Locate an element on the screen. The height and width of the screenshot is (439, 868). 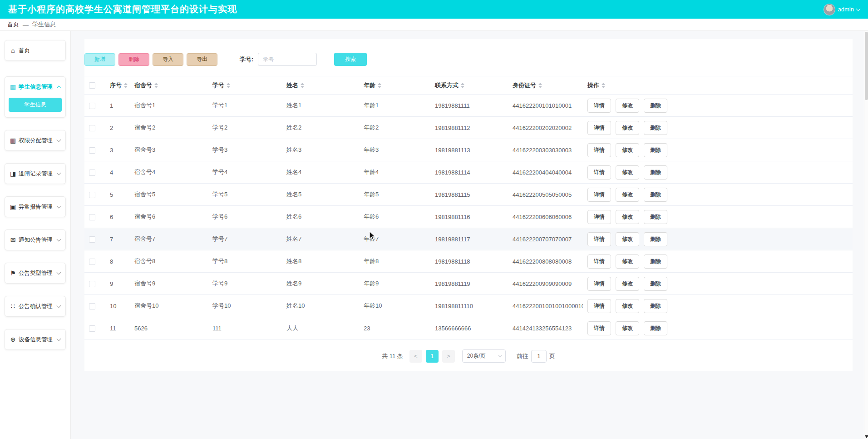
column-header: 身份证号 is located at coordinates (546, 85).